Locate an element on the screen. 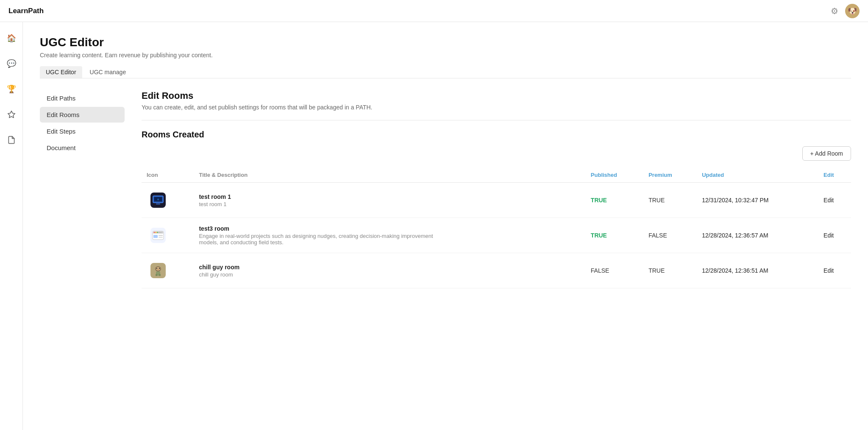 This screenshot has width=868, height=430. sidebar-item-document is located at coordinates (11, 140).